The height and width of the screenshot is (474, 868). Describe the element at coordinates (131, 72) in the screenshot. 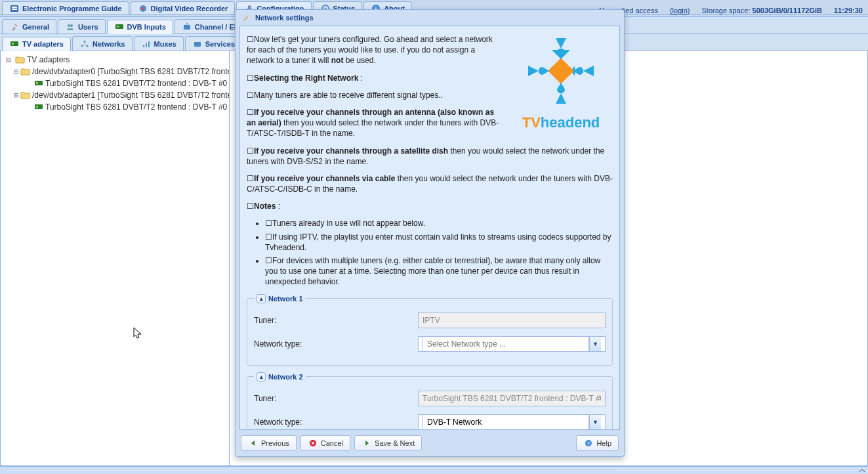

I see `tree-adapter0-label: /dev/dvb/adapter0 [TurboSight TBS 6281 D…` at that location.